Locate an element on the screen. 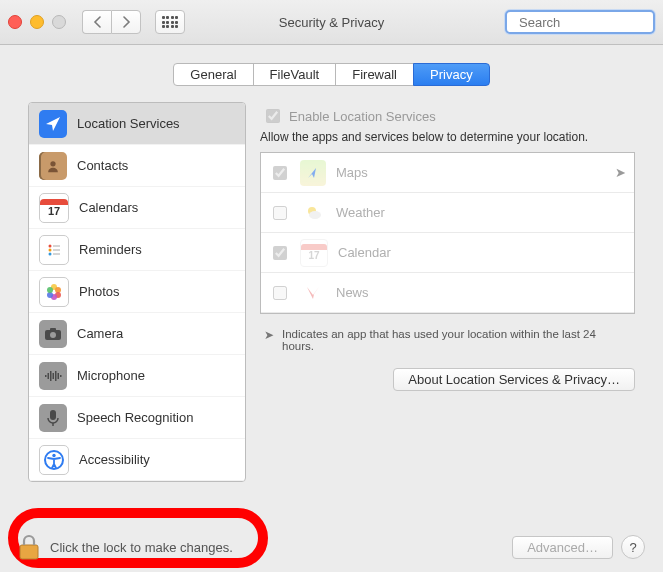 The width and height of the screenshot is (663, 572). sidebar-item-label: Accessibility is located at coordinates (114, 460).